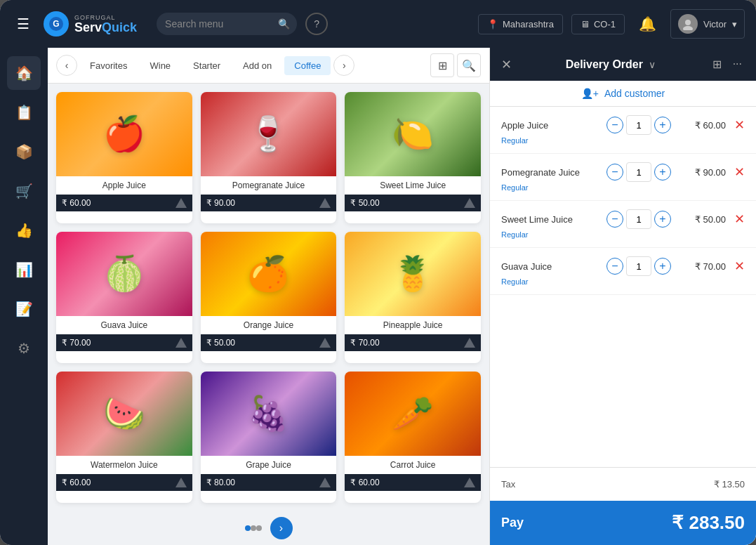 The height and width of the screenshot is (545, 756). I want to click on search-input, so click(227, 24).